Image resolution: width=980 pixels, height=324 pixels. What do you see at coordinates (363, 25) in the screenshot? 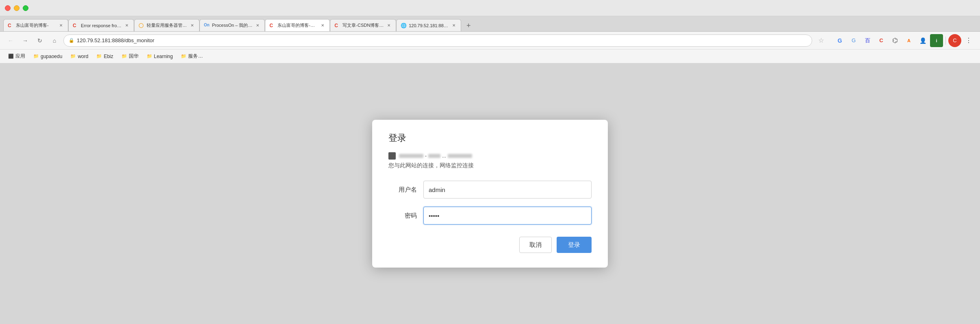
I see `tab-6: C 写文章-CSDN博客… ✕` at bounding box center [363, 25].